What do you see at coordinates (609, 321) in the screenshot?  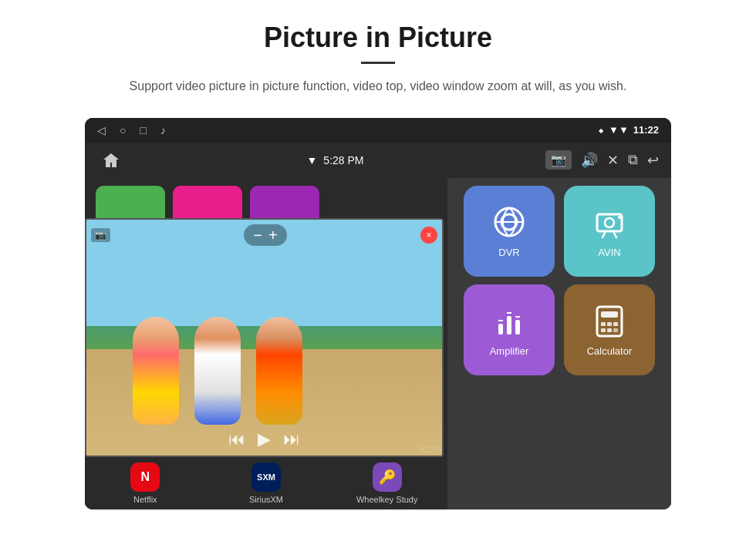 I see `calculator-icon` at bounding box center [609, 321].